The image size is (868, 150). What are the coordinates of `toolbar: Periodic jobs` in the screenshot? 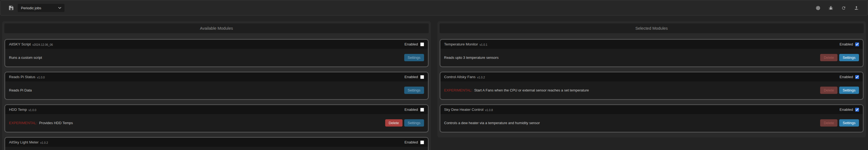 It's located at (434, 8).